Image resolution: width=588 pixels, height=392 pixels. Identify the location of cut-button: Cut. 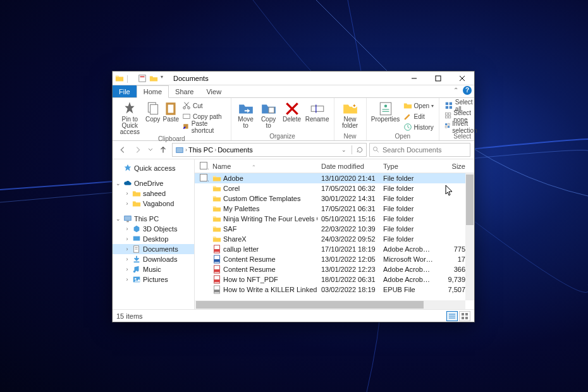
(204, 106).